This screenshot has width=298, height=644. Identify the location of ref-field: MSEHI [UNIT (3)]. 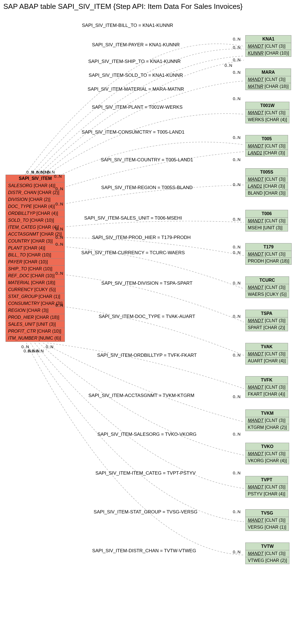
(267, 228).